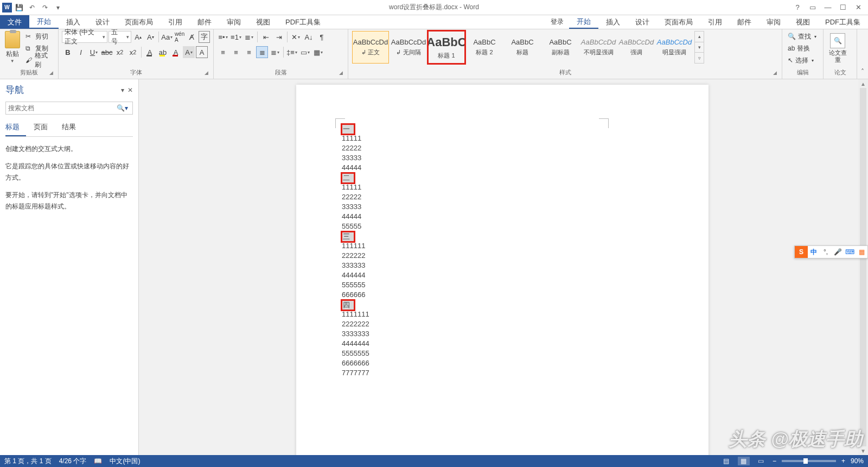  I want to click on style-↲ 无间隔: AaBbCcDd↲ 无间隔, so click(409, 47).